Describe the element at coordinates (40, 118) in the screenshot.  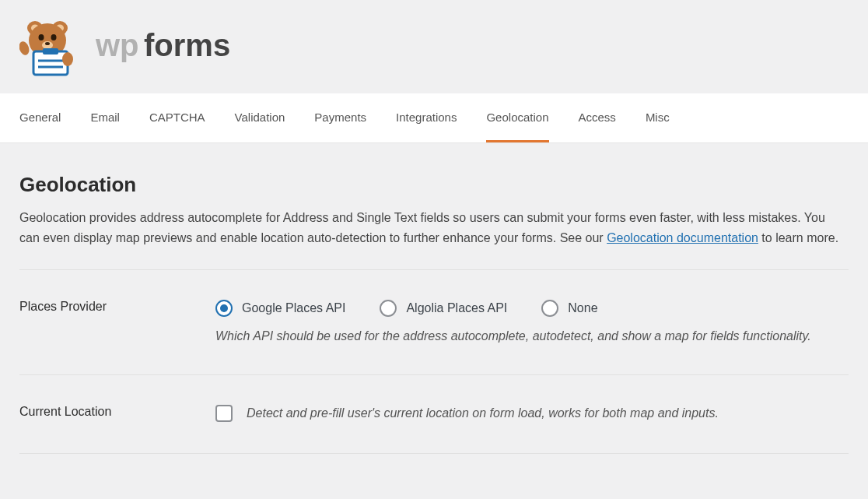
I see `tab-general: General` at that location.